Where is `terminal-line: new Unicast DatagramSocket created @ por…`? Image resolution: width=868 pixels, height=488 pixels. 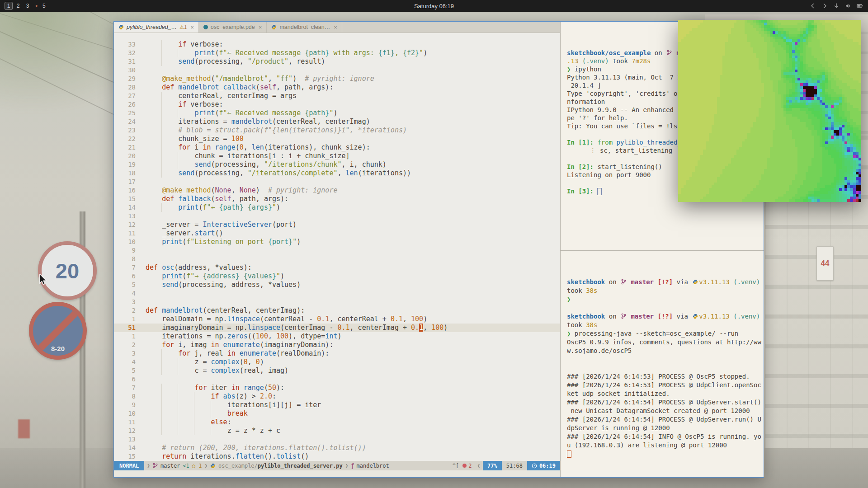 terminal-line: new Unicast DatagramSocket created @ por… is located at coordinates (665, 411).